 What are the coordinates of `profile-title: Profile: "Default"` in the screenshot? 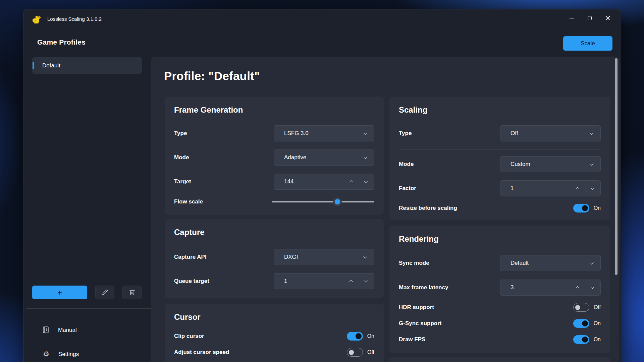 It's located at (212, 76).